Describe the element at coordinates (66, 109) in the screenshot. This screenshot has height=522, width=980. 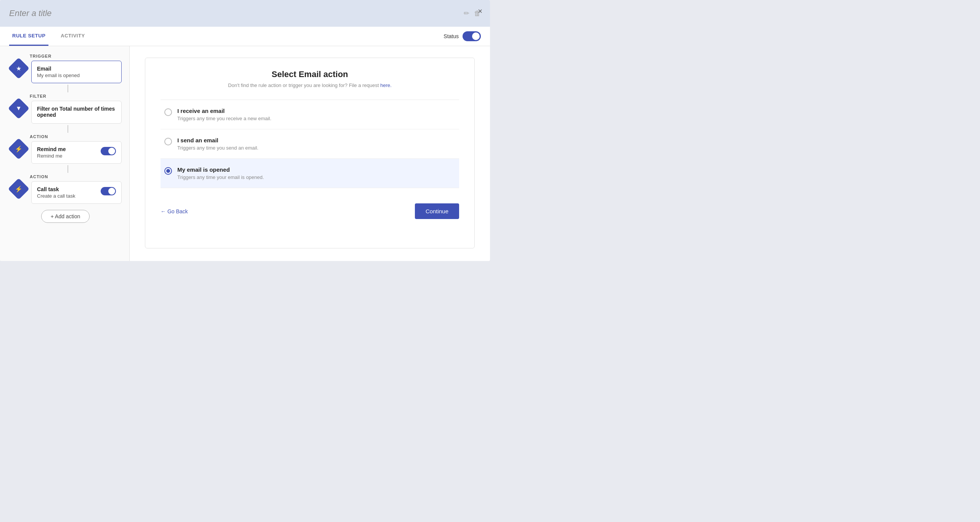
I see `filter-section: FILTER ▼ Filter on Total number of times…` at that location.